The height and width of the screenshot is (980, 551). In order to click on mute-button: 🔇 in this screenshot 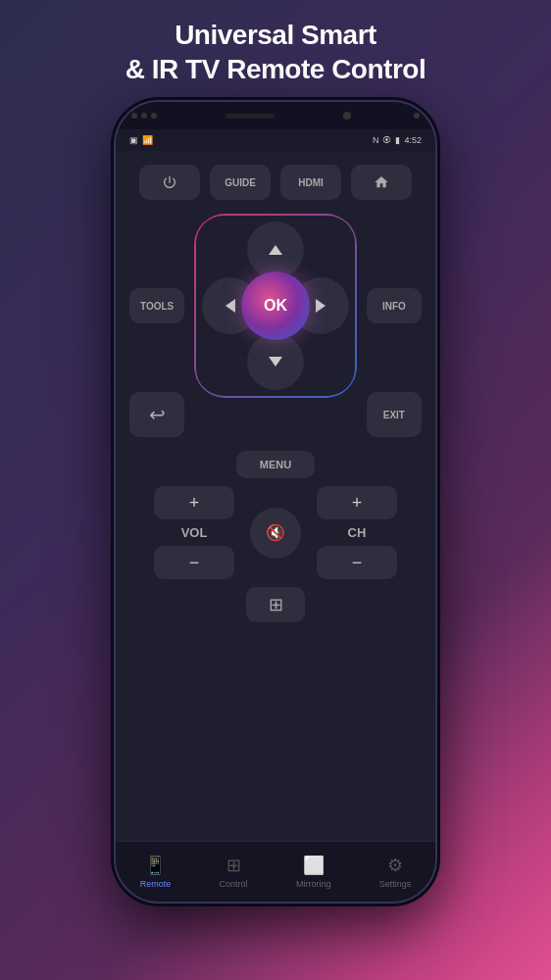, I will do `click(276, 533)`.